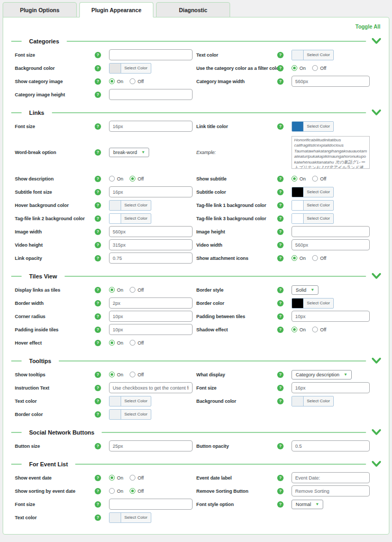 This screenshot has height=542, width=392. What do you see at coordinates (151, 94) in the screenshot?
I see `category-image-height-input` at bounding box center [151, 94].